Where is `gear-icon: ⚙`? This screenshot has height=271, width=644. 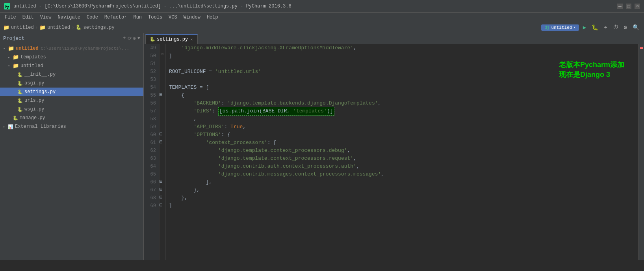
gear-icon: ⚙ is located at coordinates (135, 39).